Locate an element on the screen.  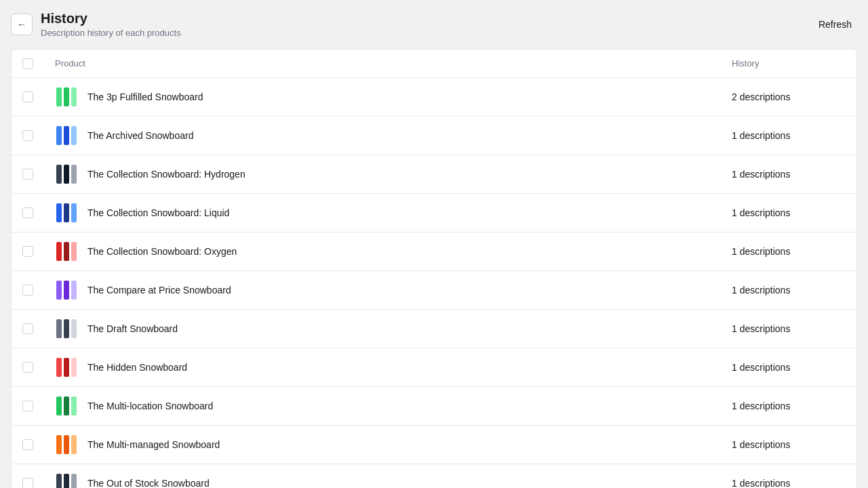
product-cell: The Multi-location Snowboard is located at coordinates (382, 405).